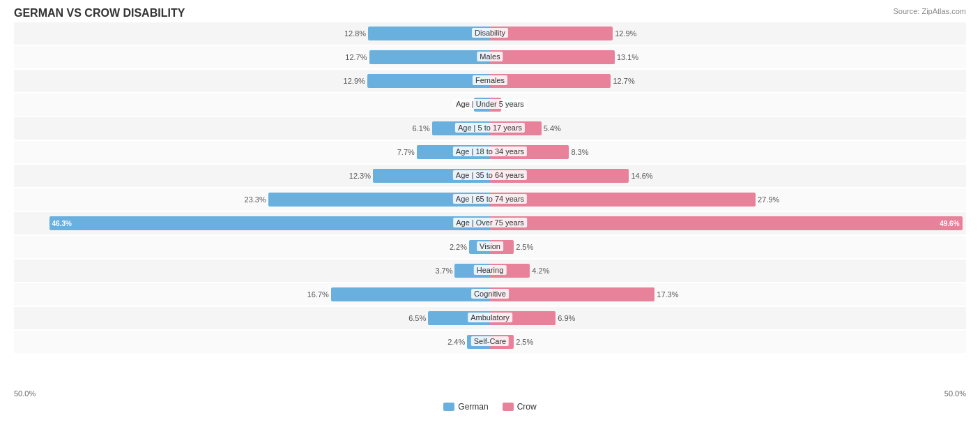 This screenshot has height=427, width=980. I want to click on right-bar: 17.3%, so click(572, 294).